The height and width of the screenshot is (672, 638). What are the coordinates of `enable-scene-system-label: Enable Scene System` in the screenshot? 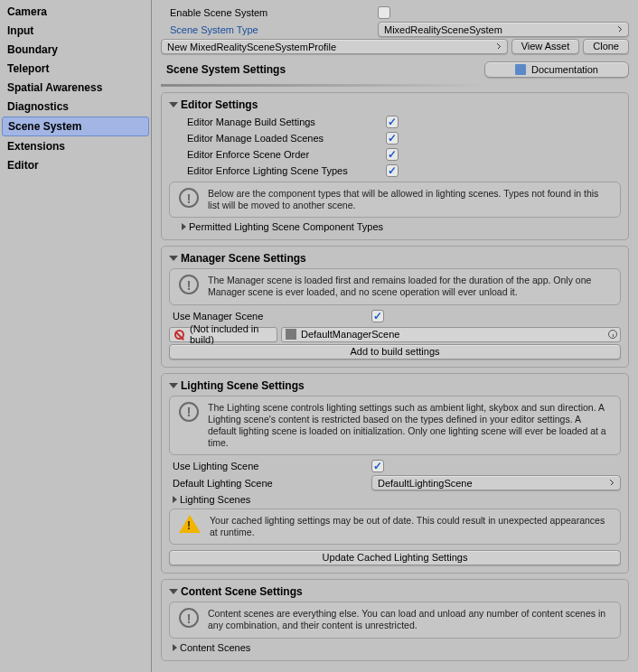 It's located at (269, 13).